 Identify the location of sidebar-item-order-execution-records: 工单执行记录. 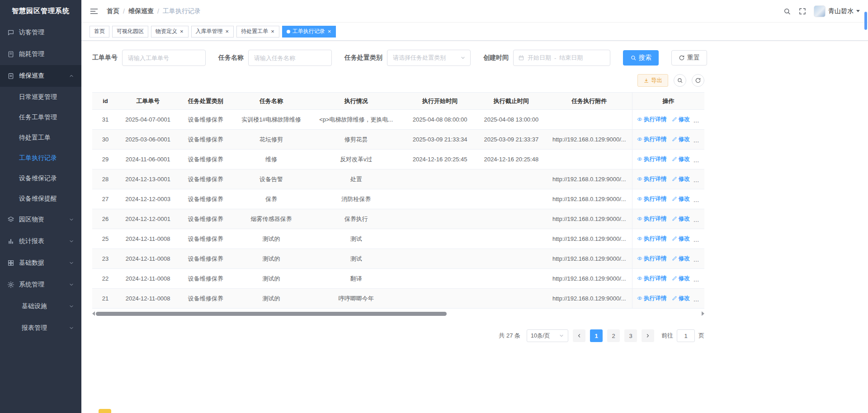
(41, 158).